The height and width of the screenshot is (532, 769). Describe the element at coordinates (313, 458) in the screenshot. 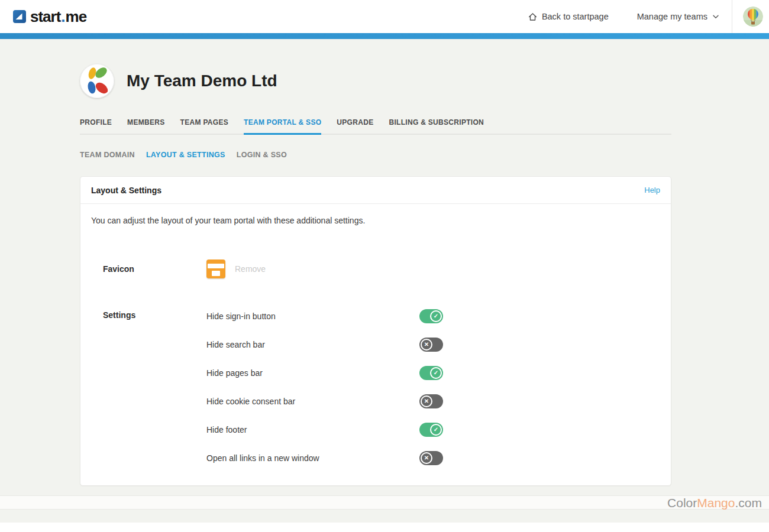

I see `setting-label: Open all links in a new window` at that location.